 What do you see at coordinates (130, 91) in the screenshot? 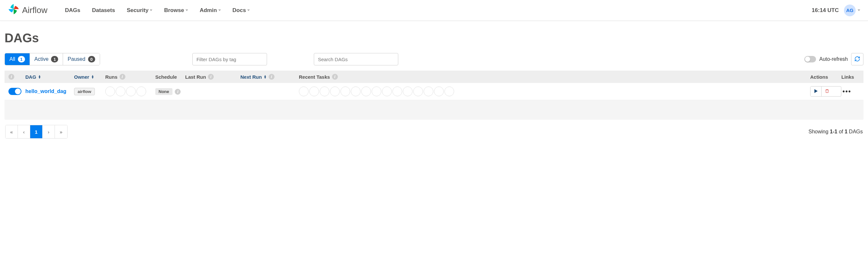
I see `run-status-circles` at bounding box center [130, 91].